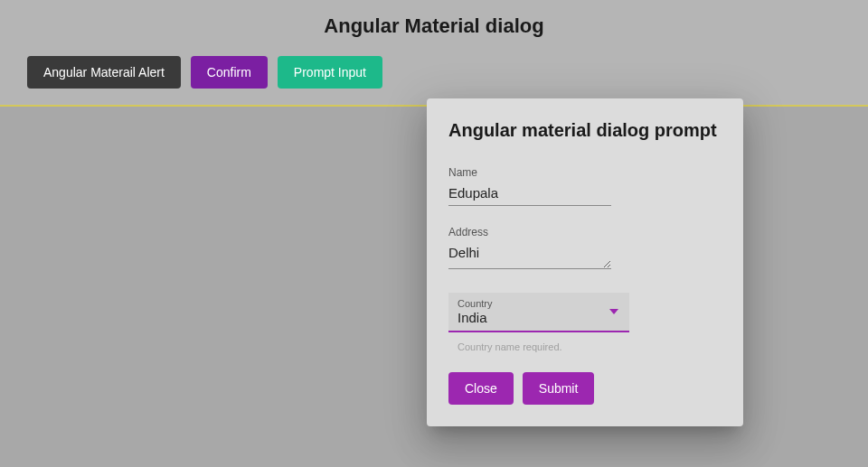  Describe the element at coordinates (434, 72) in the screenshot. I see `button-row: Angular Materail Alert Confirm Prompt In…` at that location.